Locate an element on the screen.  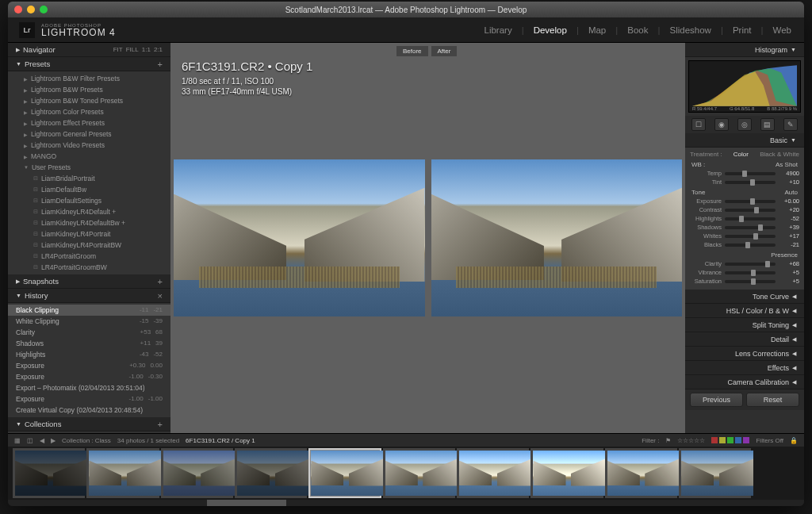
slider-value: +39 is located at coordinates (789, 227).